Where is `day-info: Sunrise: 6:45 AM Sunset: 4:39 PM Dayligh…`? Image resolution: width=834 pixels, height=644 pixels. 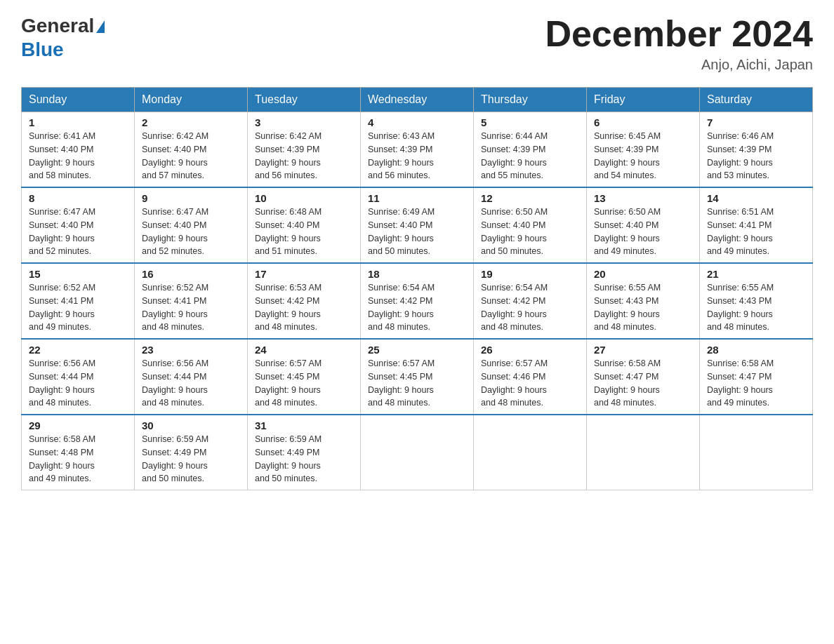 day-info: Sunrise: 6:45 AM Sunset: 4:39 PM Dayligh… is located at coordinates (643, 156).